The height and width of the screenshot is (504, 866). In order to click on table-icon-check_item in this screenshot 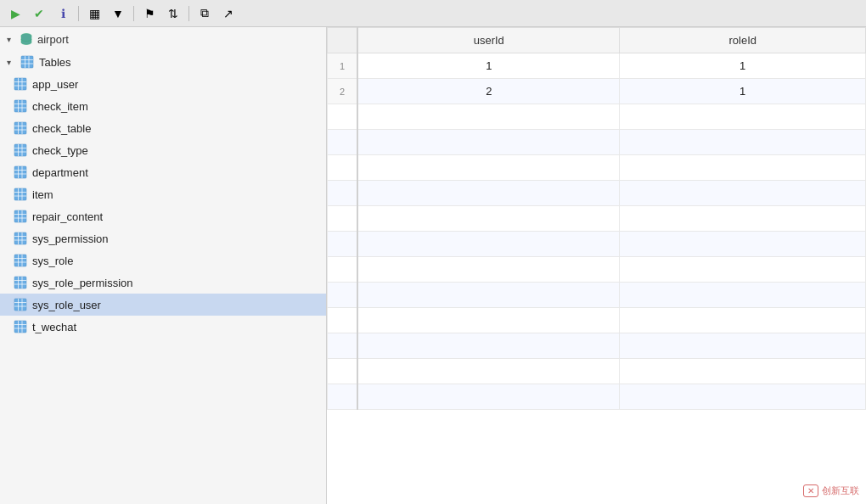, I will do `click(20, 106)`.